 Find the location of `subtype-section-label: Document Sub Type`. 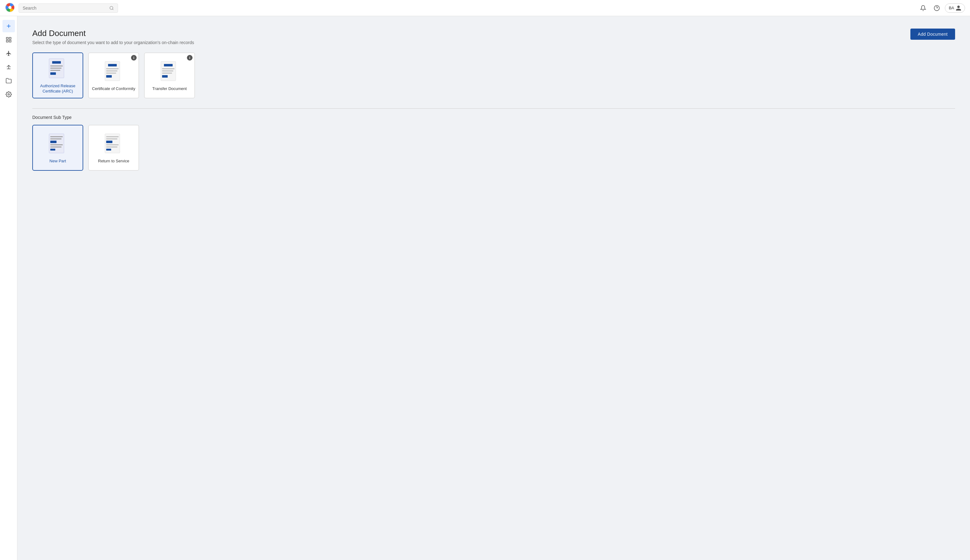

subtype-section-label: Document Sub Type is located at coordinates (494, 118).